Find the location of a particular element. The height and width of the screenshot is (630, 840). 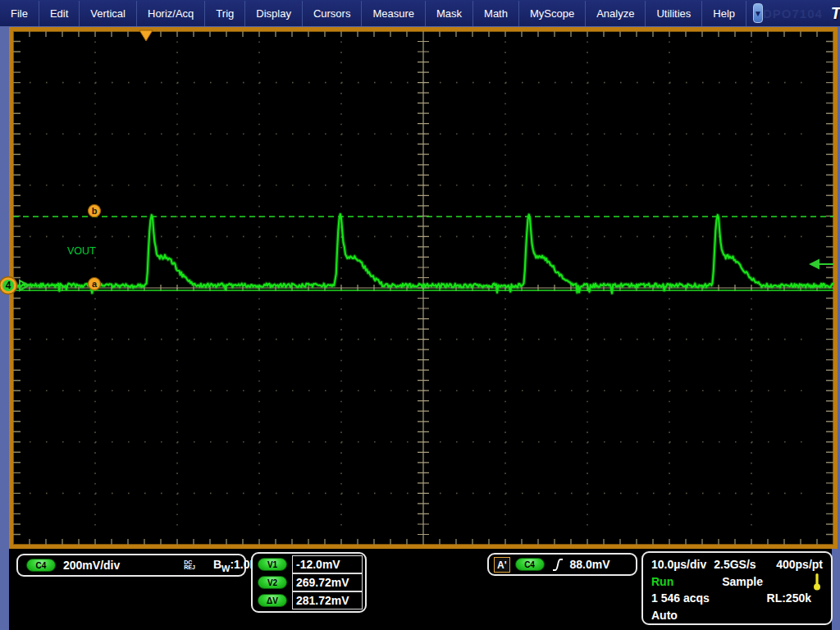

menu-item-horiz-acq: Horiz/Acq is located at coordinates (171, 13).